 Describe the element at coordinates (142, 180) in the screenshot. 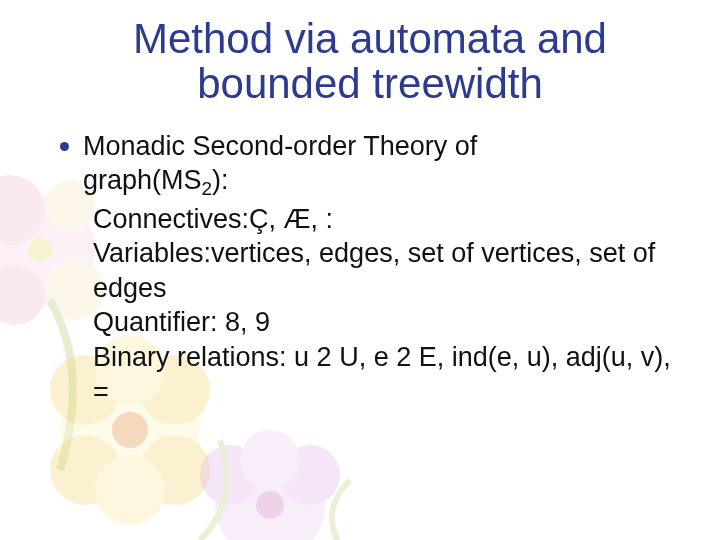

I see `theory-line2a: graph(MS` at that location.